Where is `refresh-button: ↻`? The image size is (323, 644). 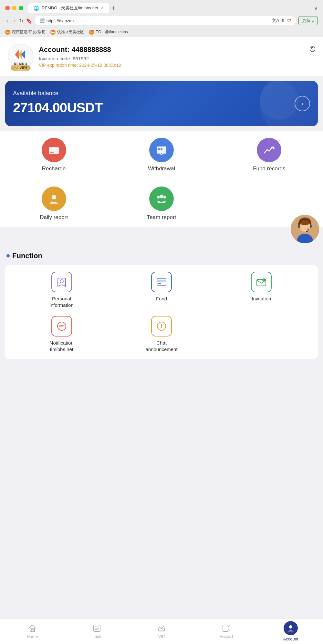
refresh-button: ↻ is located at coordinates (21, 21).